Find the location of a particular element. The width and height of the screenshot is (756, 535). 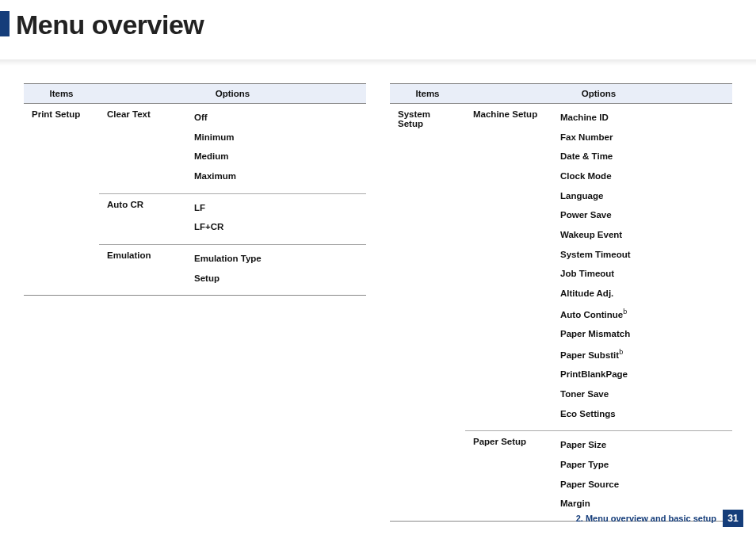

setting-options: OffMinimumMediumMaximum is located at coordinates (276, 149).